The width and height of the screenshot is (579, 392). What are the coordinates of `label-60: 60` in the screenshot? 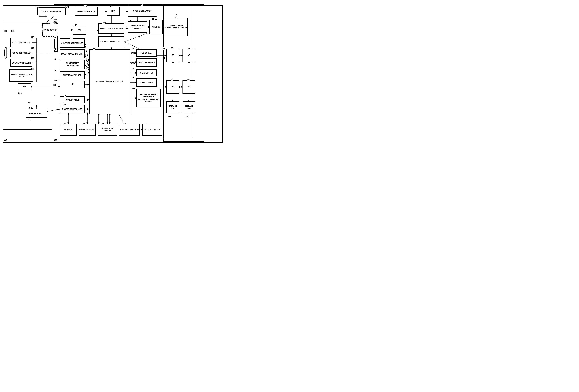 It's located at (133, 49).